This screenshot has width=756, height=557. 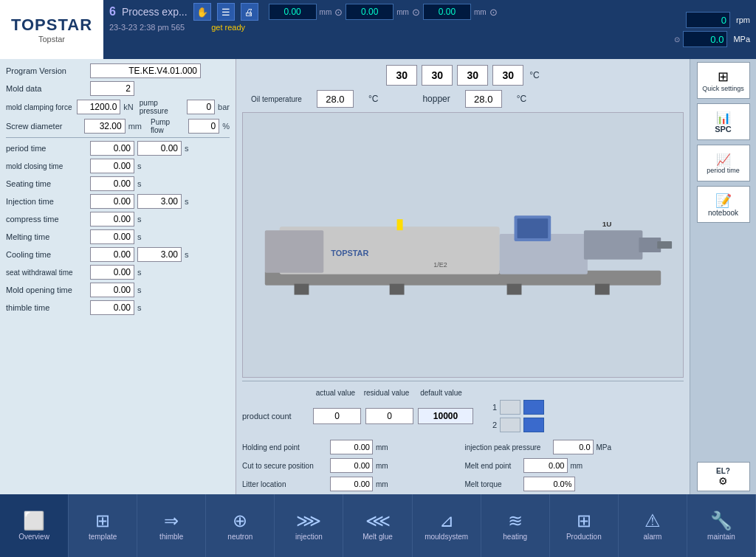 I want to click on seating-time-row: Seating time 0.00 s, so click(x=118, y=184).